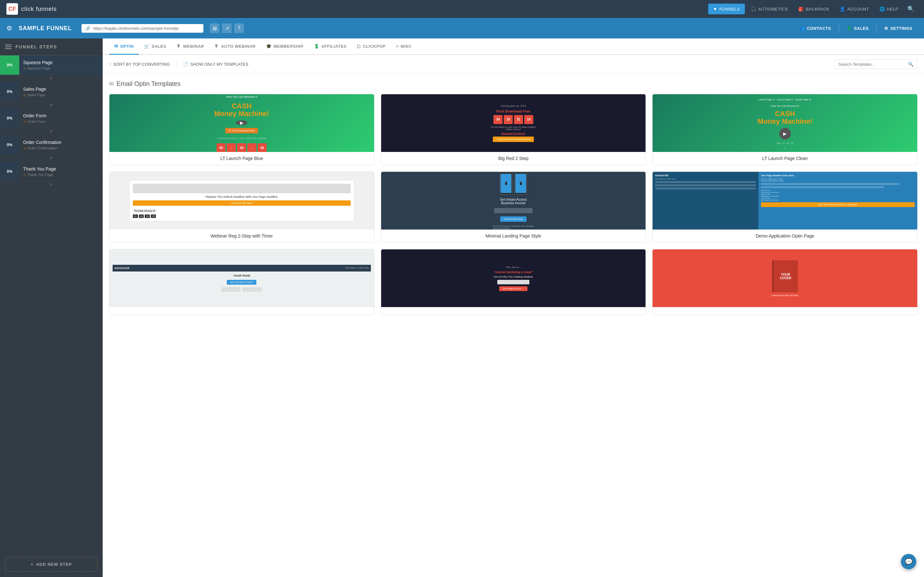 This screenshot has width=924, height=577. What do you see at coordinates (785, 207) in the screenshot?
I see `template-card-demo: NAVIGATOR Site tagline / motto here Your…` at bounding box center [785, 207].